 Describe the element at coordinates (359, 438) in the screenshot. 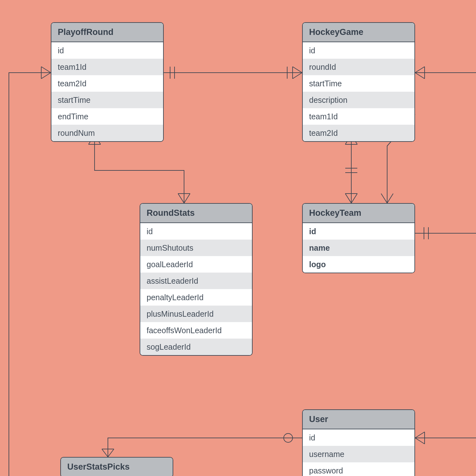

I see `attr-user-id: id` at that location.